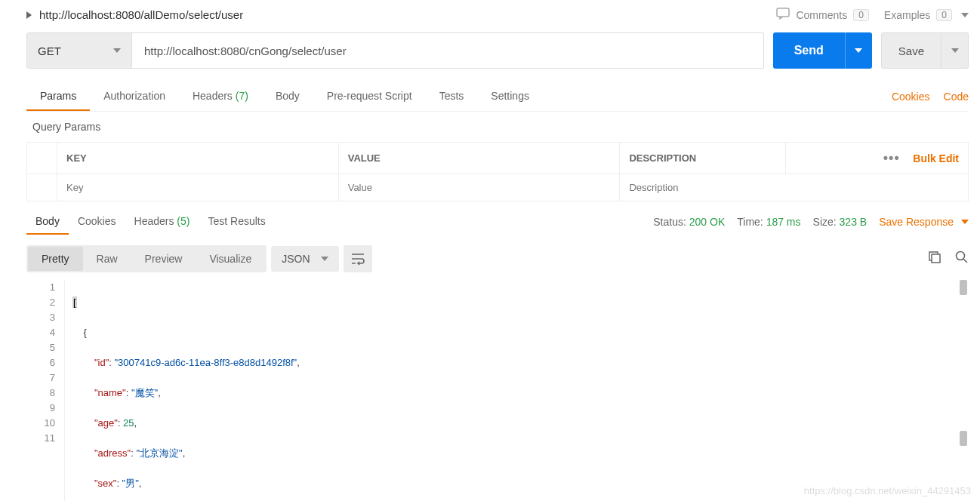 Image resolution: width=980 pixels, height=501 pixels. Describe the element at coordinates (56, 259) in the screenshot. I see `view-pretty: Pretty` at that location.